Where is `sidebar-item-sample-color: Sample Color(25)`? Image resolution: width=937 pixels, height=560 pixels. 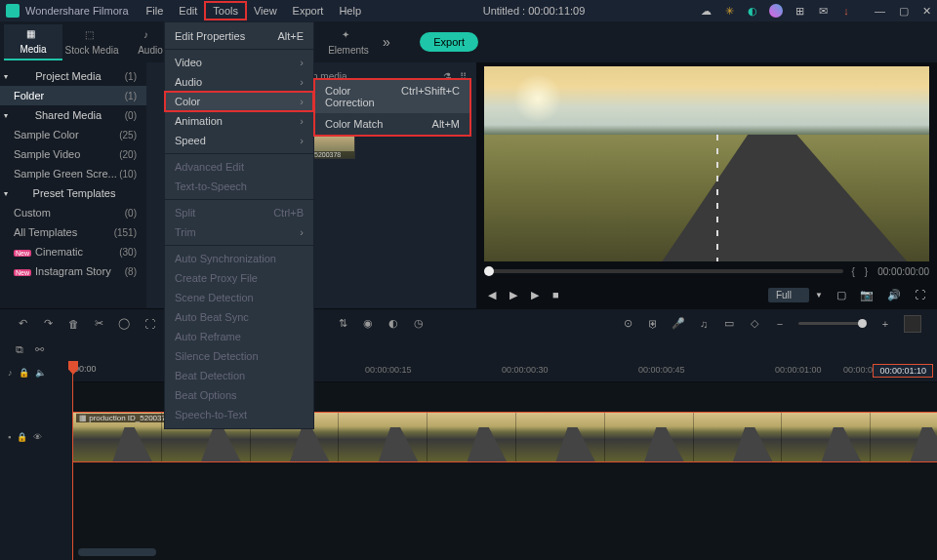
sidebar-item-sample-color: Sample Color(25) is located at coordinates (73, 135).